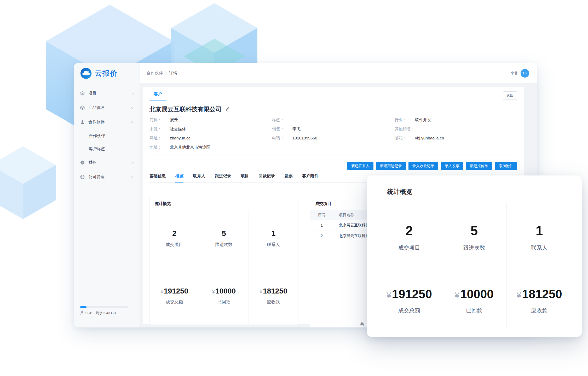  Describe the element at coordinates (409, 248) in the screenshot. I see `stat-label: 成交项目` at that location.